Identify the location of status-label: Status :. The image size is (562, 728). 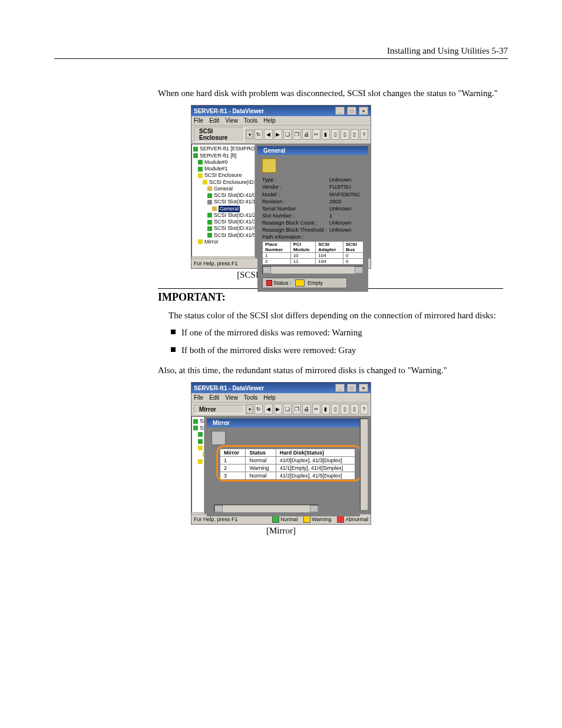
(283, 283).